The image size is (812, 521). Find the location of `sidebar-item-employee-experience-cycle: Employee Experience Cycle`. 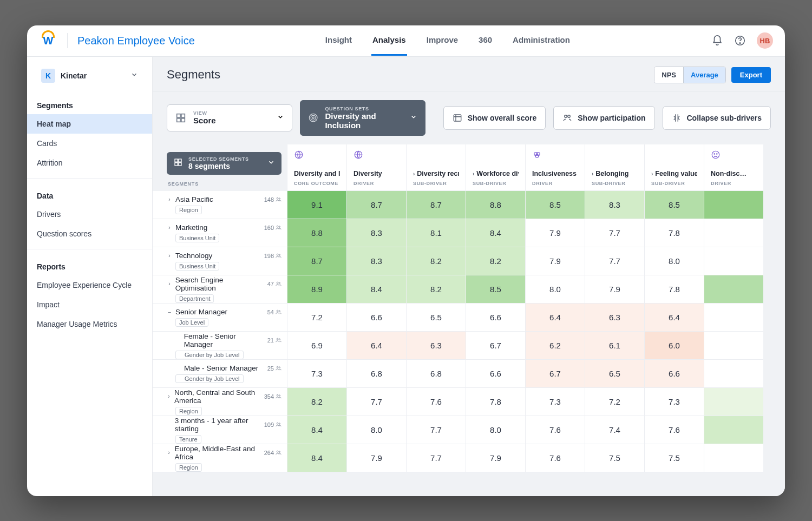

sidebar-item-employee-experience-cycle: Employee Experience Cycle is located at coordinates (90, 285).